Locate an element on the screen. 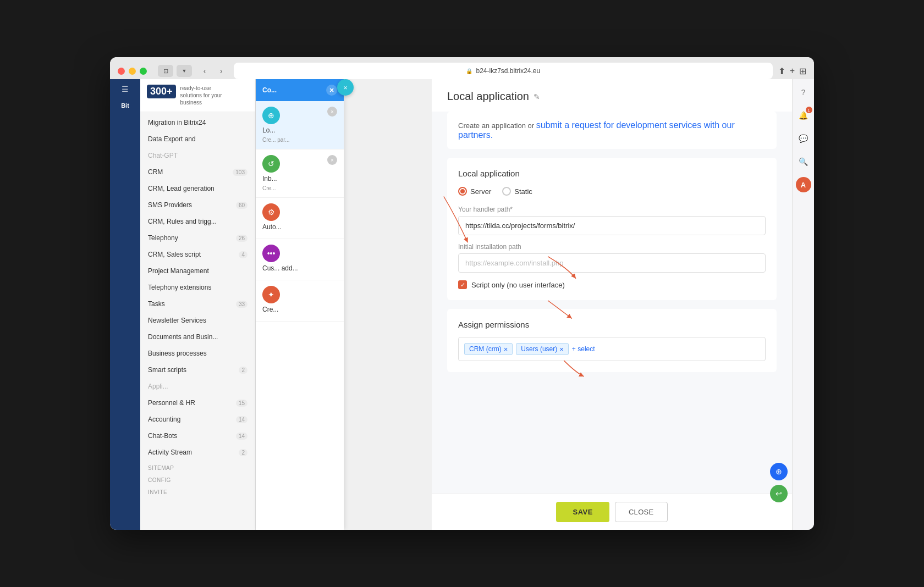  item-icon: ⚙ is located at coordinates (271, 212).